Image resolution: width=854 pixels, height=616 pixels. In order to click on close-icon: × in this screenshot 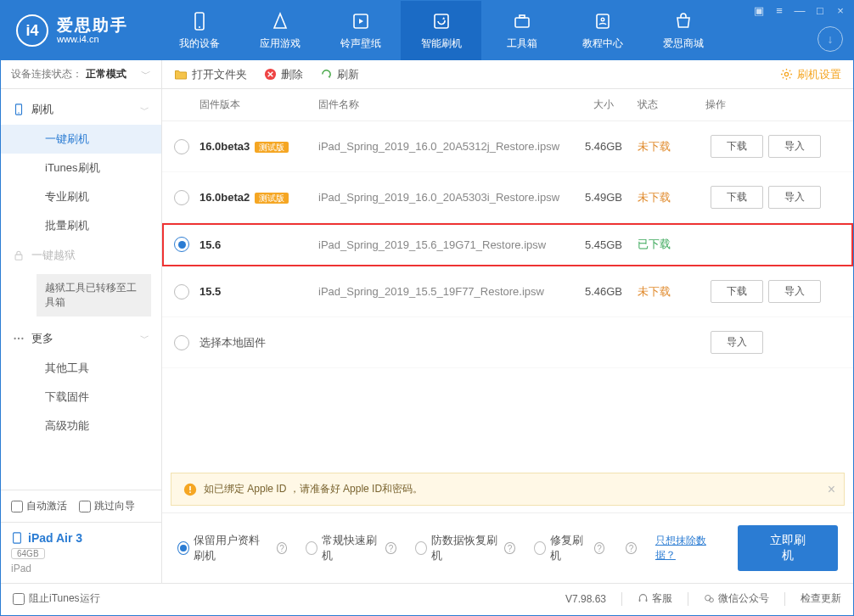, I will do `click(840, 10)`.